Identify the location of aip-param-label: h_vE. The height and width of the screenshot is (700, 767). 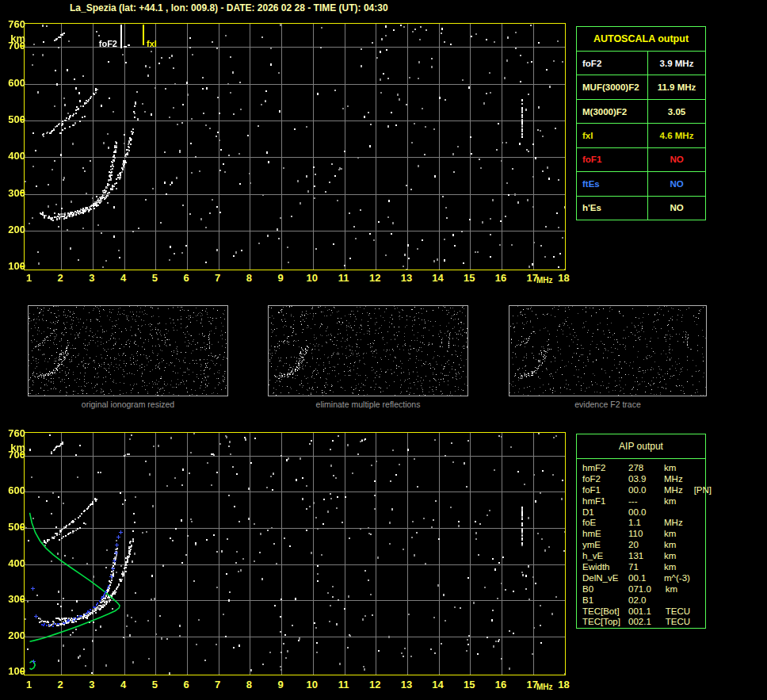
(605, 557).